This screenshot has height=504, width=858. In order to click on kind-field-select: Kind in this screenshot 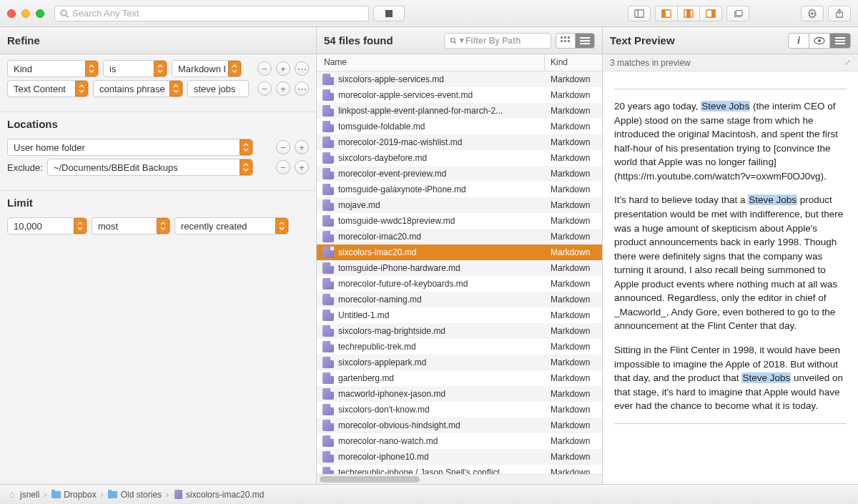, I will do `click(53, 69)`.